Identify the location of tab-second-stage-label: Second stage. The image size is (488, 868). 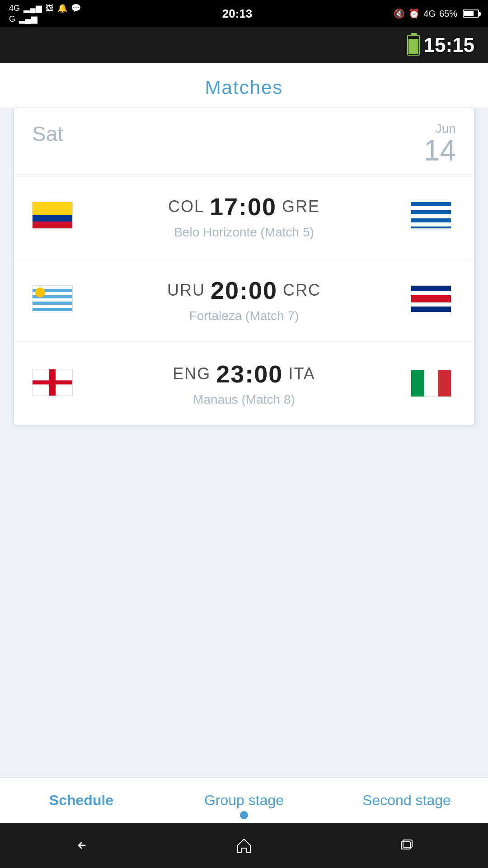
(407, 800).